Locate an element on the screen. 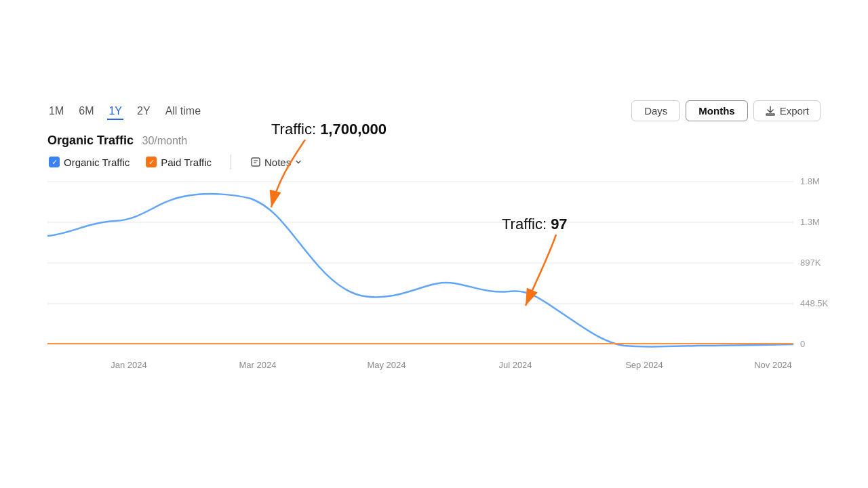 The image size is (868, 488). legend-divider is located at coordinates (231, 162).